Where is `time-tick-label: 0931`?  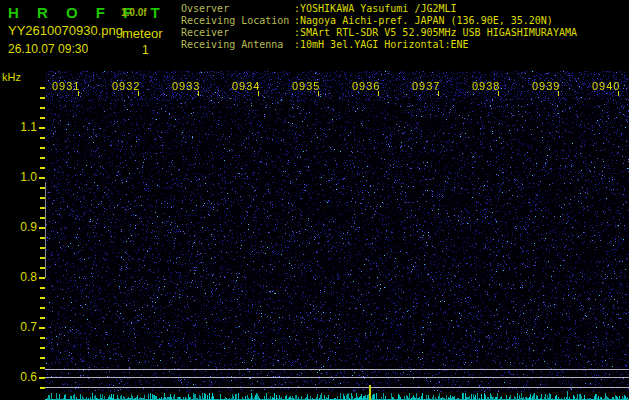
time-tick-label: 0931 is located at coordinates (66, 86).